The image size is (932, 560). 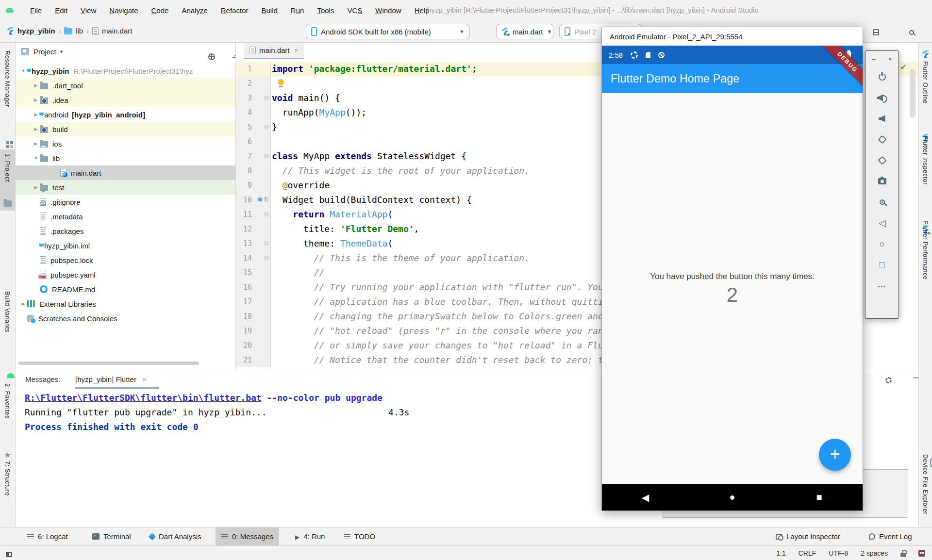 I want to click on breadcrumb-project: hyzp_yibin, so click(x=36, y=31).